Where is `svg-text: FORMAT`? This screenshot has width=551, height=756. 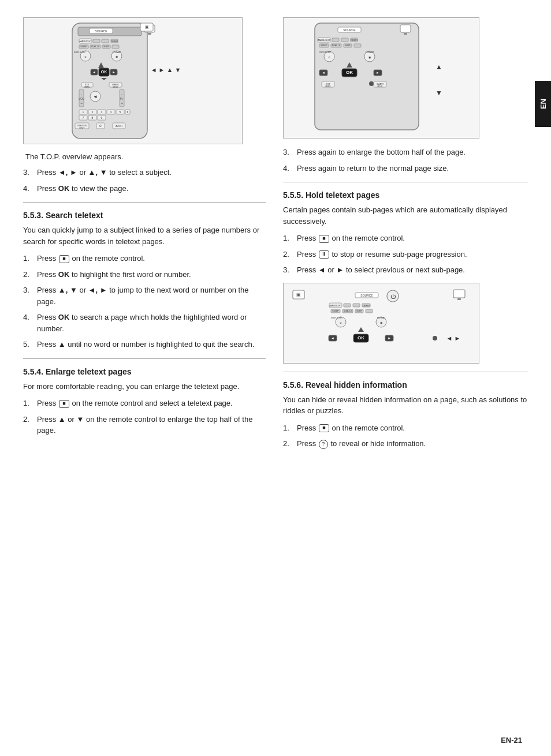
svg-text: FORMAT is located at coordinates (370, 53).